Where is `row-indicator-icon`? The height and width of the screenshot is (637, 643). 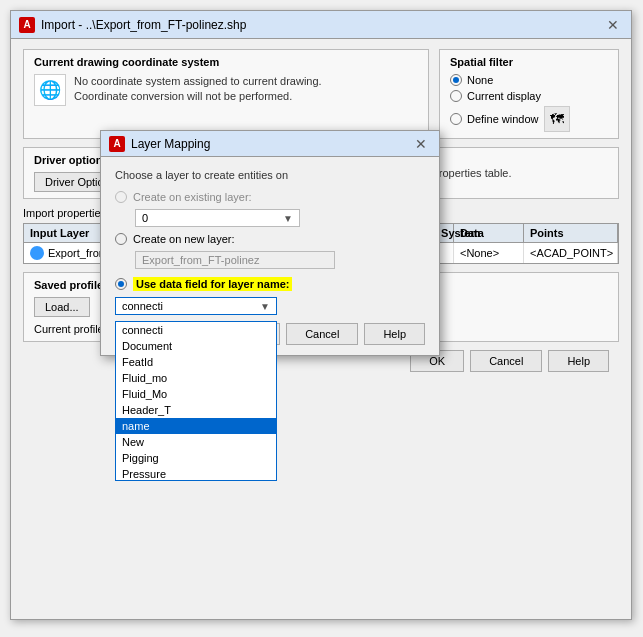 row-indicator-icon is located at coordinates (37, 253).